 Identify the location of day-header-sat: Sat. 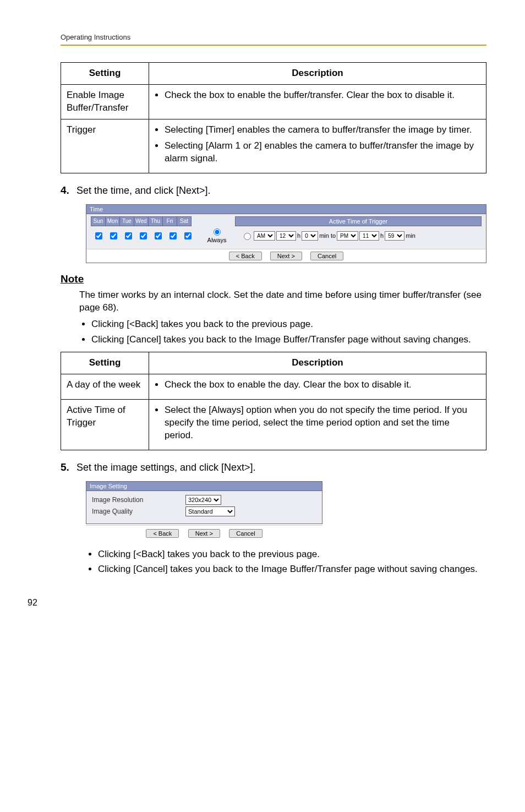
(184, 221).